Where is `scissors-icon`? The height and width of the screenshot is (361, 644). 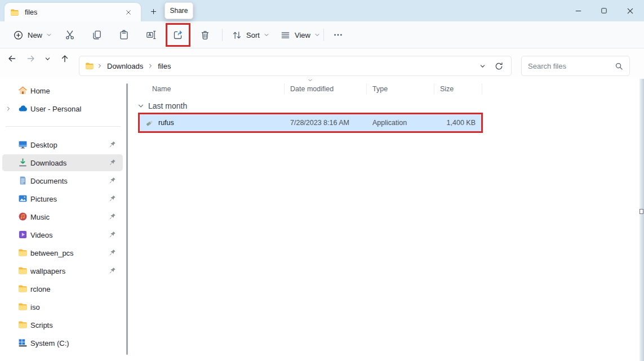
scissors-icon is located at coordinates (70, 35).